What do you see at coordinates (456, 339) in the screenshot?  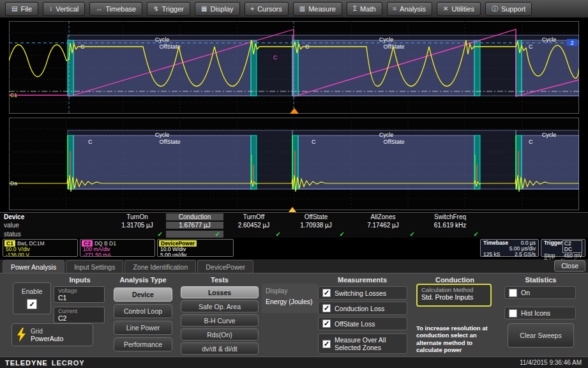 I see `conduction-note: To increase resolution at conduction sel…` at bounding box center [456, 339].